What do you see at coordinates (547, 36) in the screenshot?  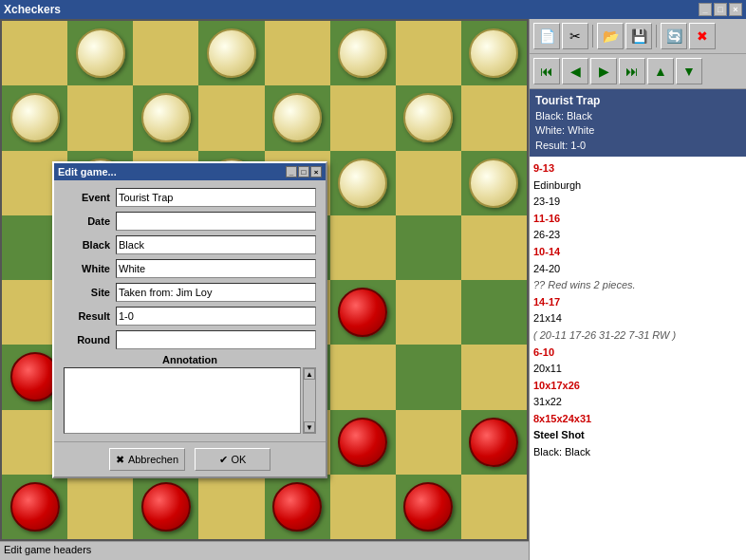 I see `new-button: 📄` at bounding box center [547, 36].